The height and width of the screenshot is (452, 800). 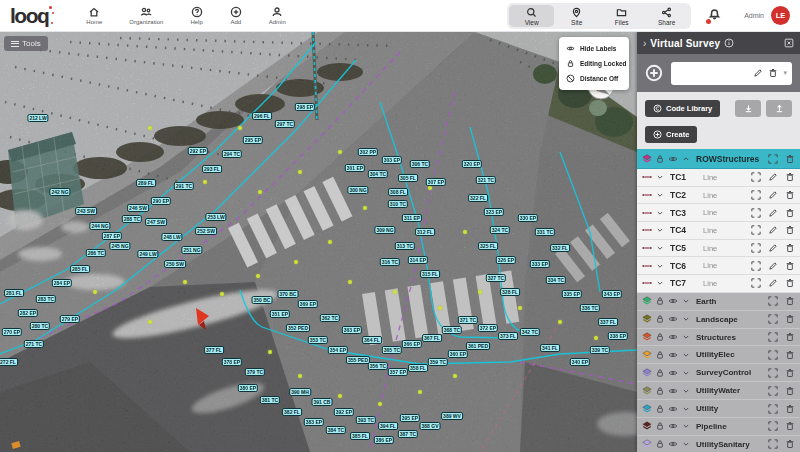 I want to click on survey-point-label: 286 TC, so click(x=96, y=253).